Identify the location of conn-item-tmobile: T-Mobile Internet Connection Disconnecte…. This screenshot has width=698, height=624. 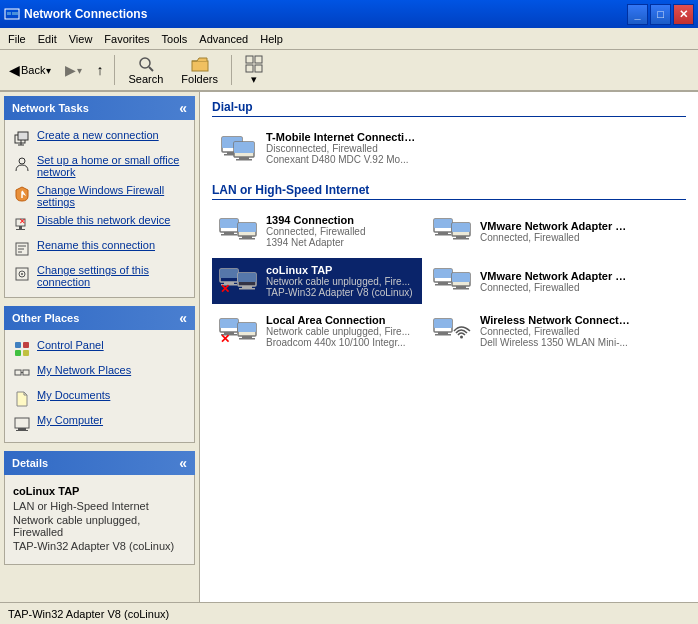
(317, 148).